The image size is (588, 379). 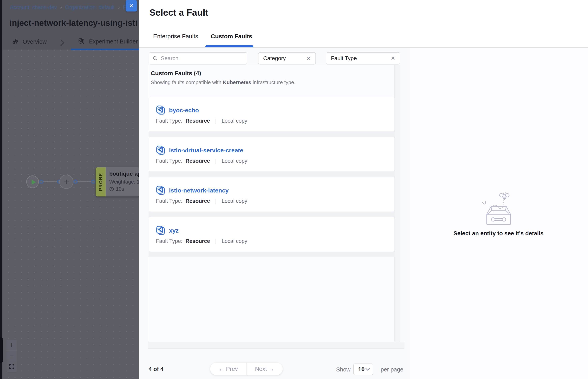 What do you see at coordinates (101, 182) in the screenshot?
I see `probe-badge-label: PROBE` at bounding box center [101, 182].